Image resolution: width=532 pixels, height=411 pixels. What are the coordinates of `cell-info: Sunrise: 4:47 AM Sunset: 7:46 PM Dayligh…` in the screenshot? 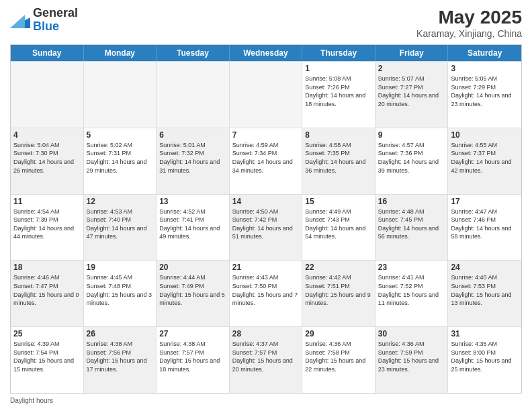 It's located at (485, 224).